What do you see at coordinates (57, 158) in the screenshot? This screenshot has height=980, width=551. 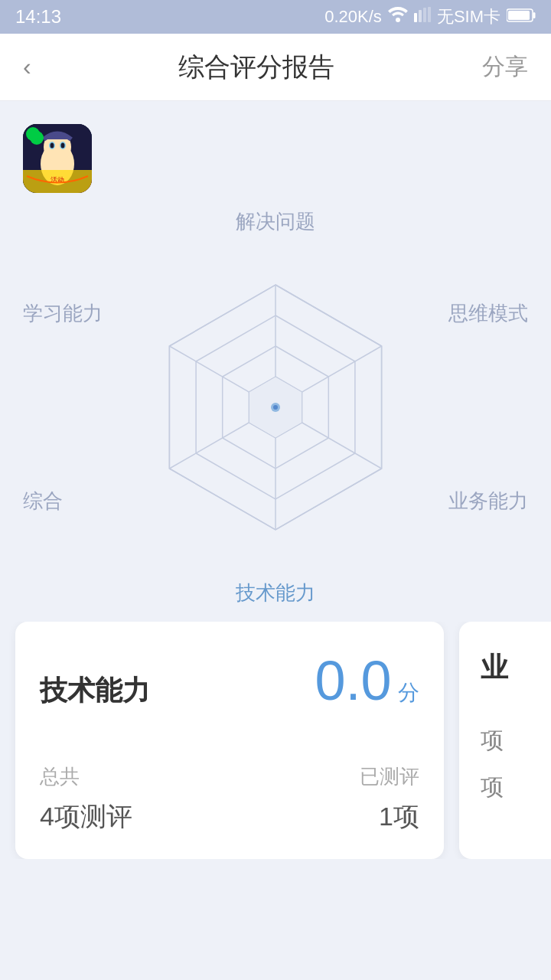 I see `avatar: 活动` at bounding box center [57, 158].